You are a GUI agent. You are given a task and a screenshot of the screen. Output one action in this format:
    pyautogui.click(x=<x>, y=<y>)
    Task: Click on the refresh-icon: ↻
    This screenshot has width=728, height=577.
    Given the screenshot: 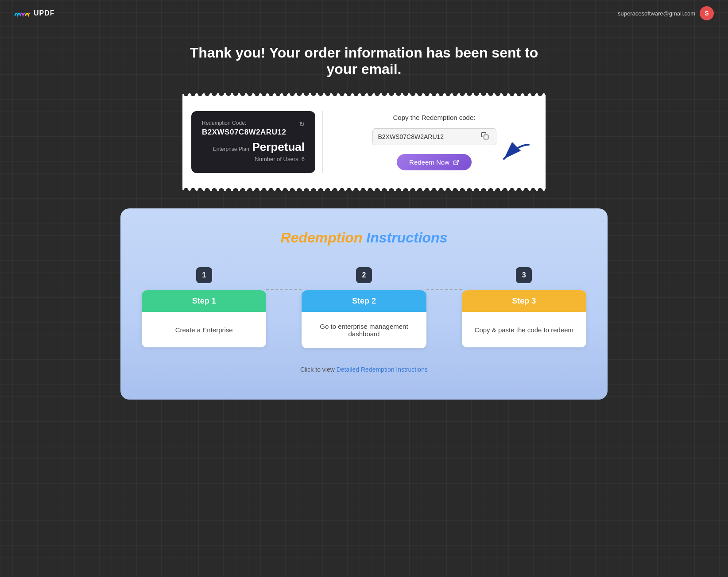 What is the action you would take?
    pyautogui.click(x=302, y=124)
    